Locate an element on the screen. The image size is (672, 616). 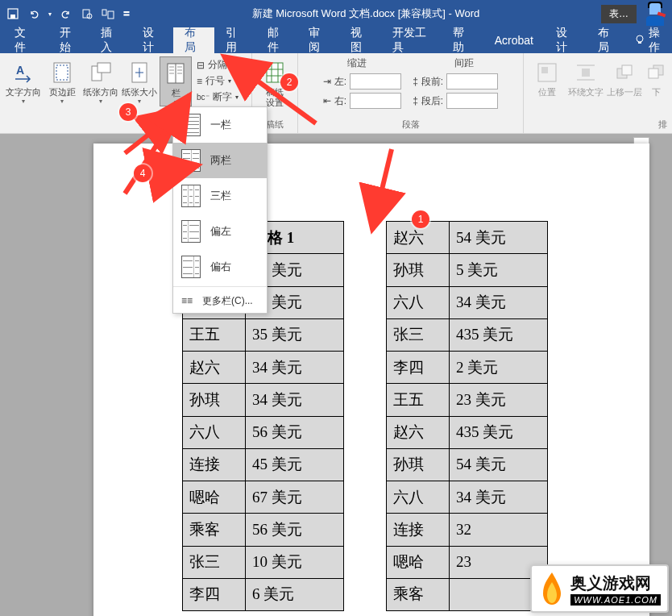
table-tools-context: 表… is located at coordinates (619, 15).